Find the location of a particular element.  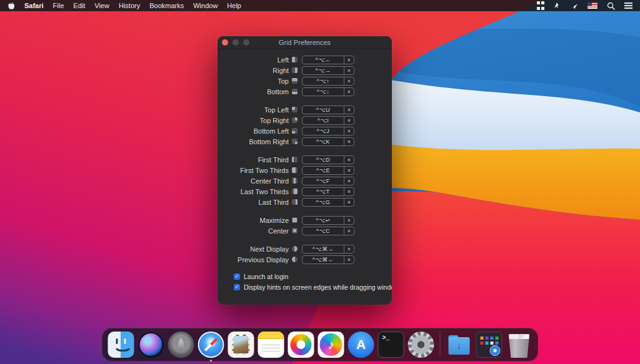

shortcut-field: ^⌥E× is located at coordinates (328, 170).